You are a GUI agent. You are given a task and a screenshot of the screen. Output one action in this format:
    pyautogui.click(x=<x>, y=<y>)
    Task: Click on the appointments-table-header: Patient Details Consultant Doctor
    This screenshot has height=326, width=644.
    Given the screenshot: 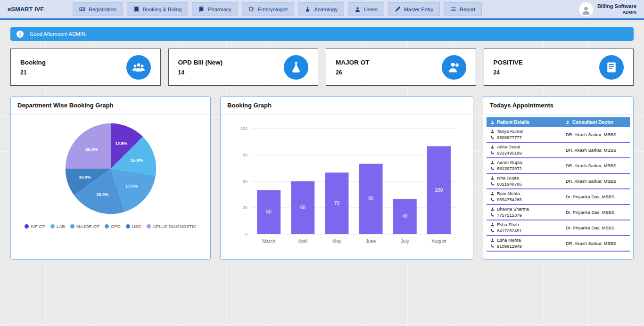 What is the action you would take?
    pyautogui.click(x=558, y=122)
    